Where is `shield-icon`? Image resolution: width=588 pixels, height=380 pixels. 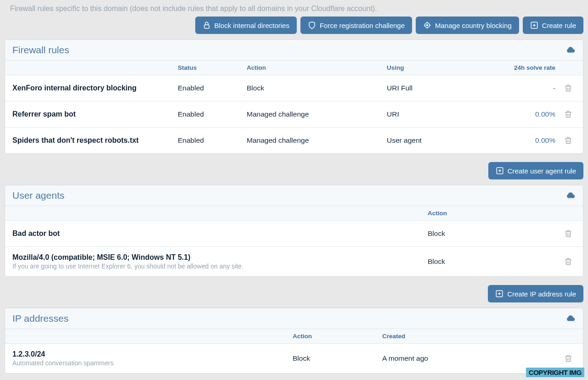 shield-icon is located at coordinates (312, 25).